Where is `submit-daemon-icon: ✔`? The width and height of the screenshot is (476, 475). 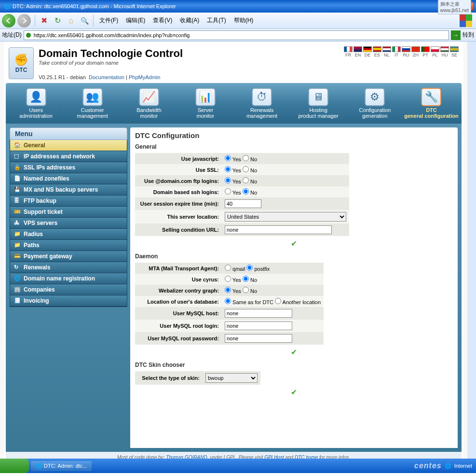
submit-daemon-icon: ✔ is located at coordinates (294, 352).